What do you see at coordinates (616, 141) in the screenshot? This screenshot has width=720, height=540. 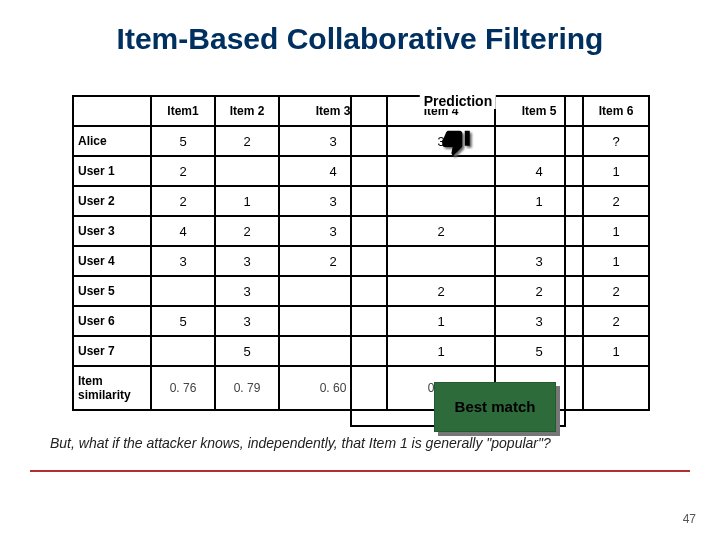 I see `cell: ?` at bounding box center [616, 141].